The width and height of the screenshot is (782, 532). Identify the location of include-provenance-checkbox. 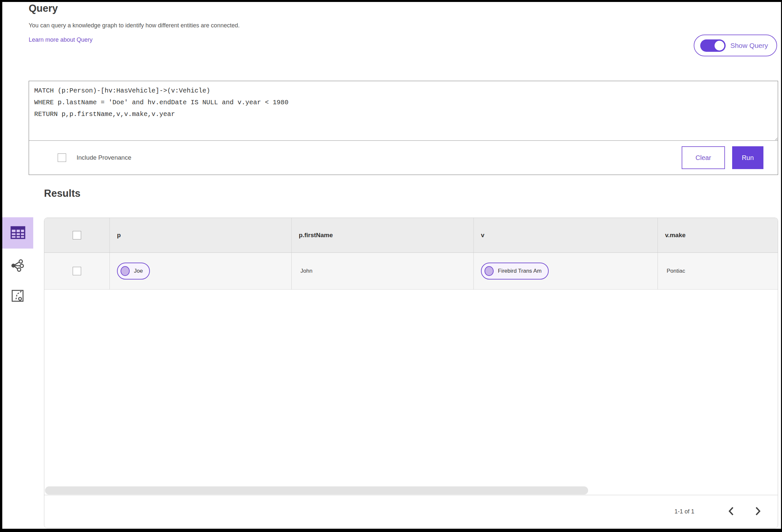
(62, 157).